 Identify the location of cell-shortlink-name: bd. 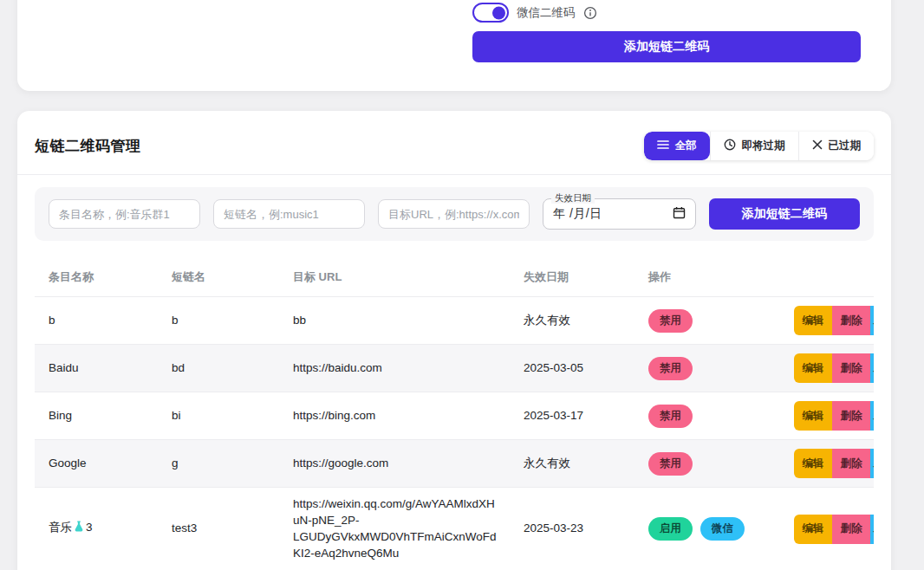
(218, 369).